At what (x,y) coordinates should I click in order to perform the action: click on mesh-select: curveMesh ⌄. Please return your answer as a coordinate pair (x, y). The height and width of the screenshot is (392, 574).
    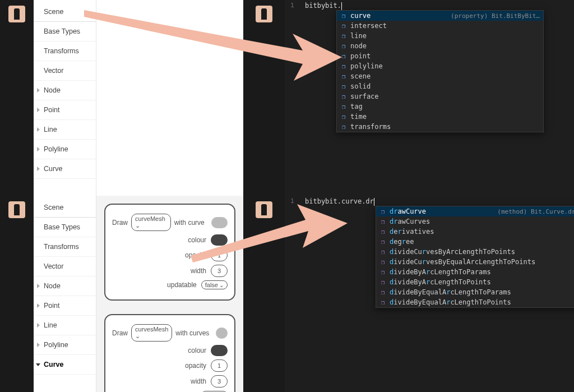
    Looking at the image, I should click on (151, 222).